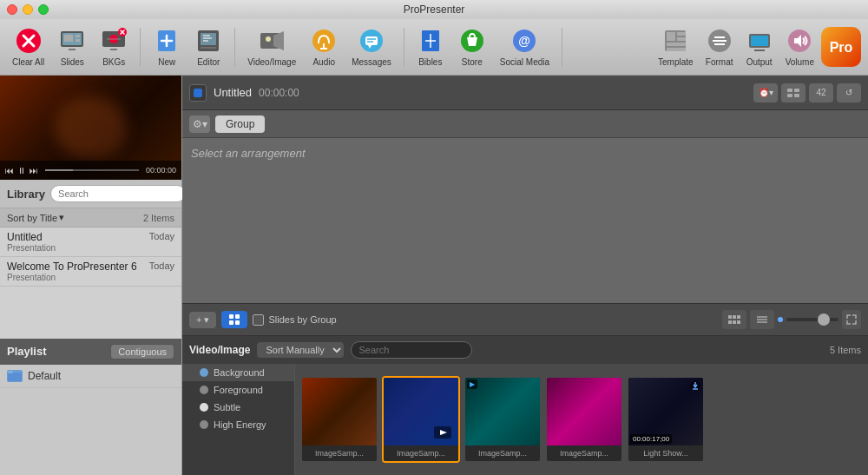  What do you see at coordinates (302, 320) in the screenshot?
I see `slides-by-group-label: Slides by Group` at bounding box center [302, 320].